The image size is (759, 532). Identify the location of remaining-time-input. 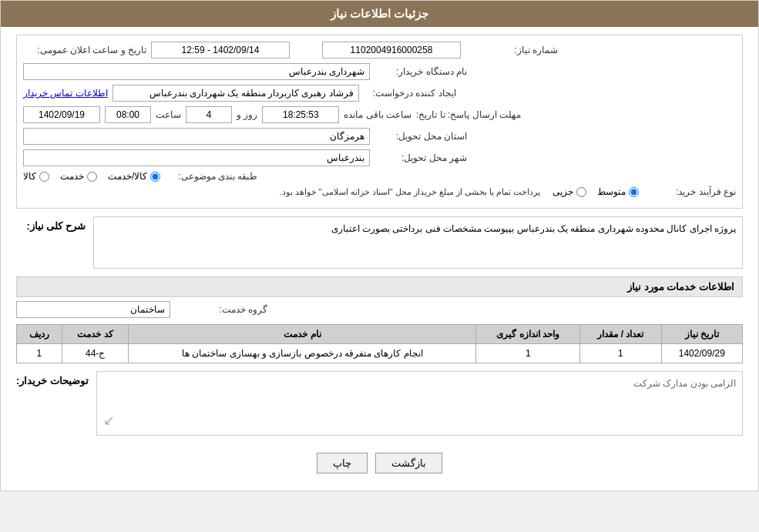
(301, 115).